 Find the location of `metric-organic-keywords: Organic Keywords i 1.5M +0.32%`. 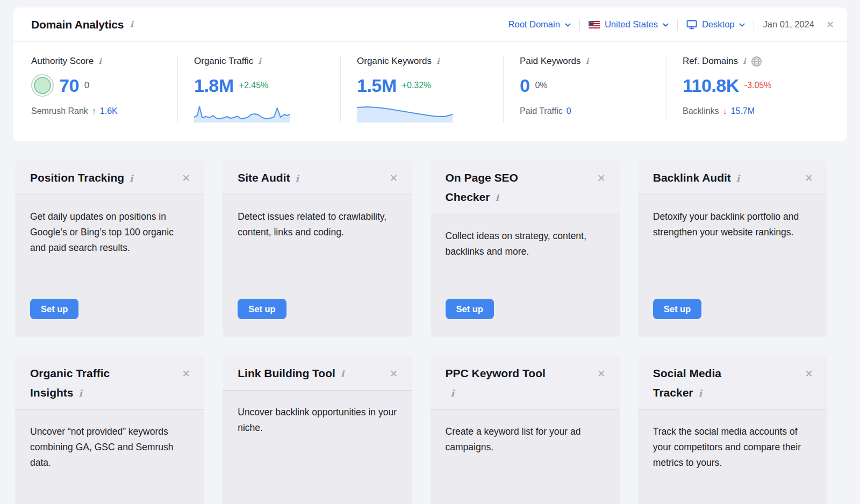

metric-organic-keywords: Organic Keywords i 1.5M +0.32% is located at coordinates (421, 89).